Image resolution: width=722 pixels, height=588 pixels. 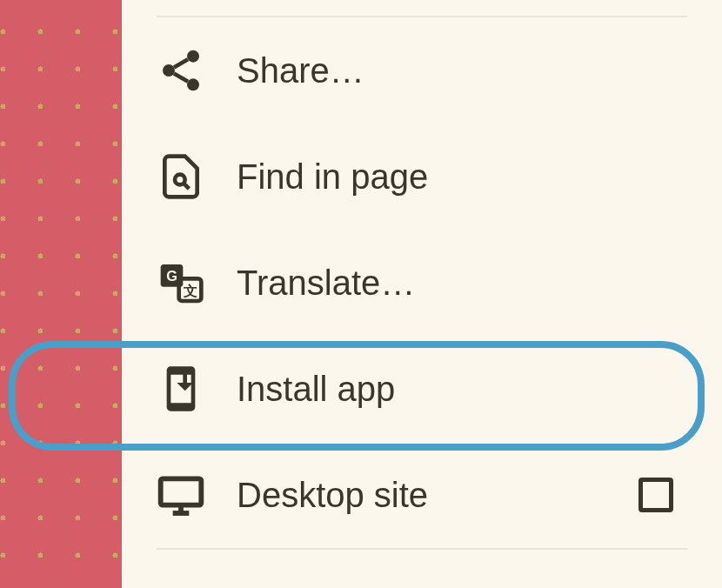 I want to click on menu-item-label: Translate…, so click(x=479, y=284).